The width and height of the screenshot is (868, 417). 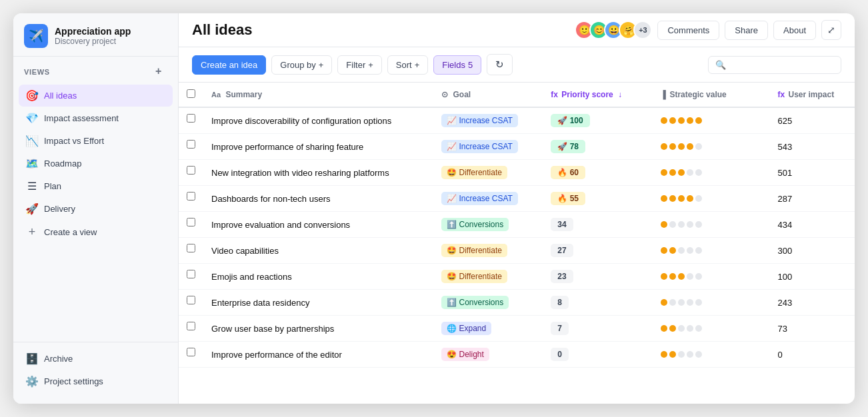 What do you see at coordinates (321, 65) in the screenshot?
I see `group-by-plus-icon: +` at bounding box center [321, 65].